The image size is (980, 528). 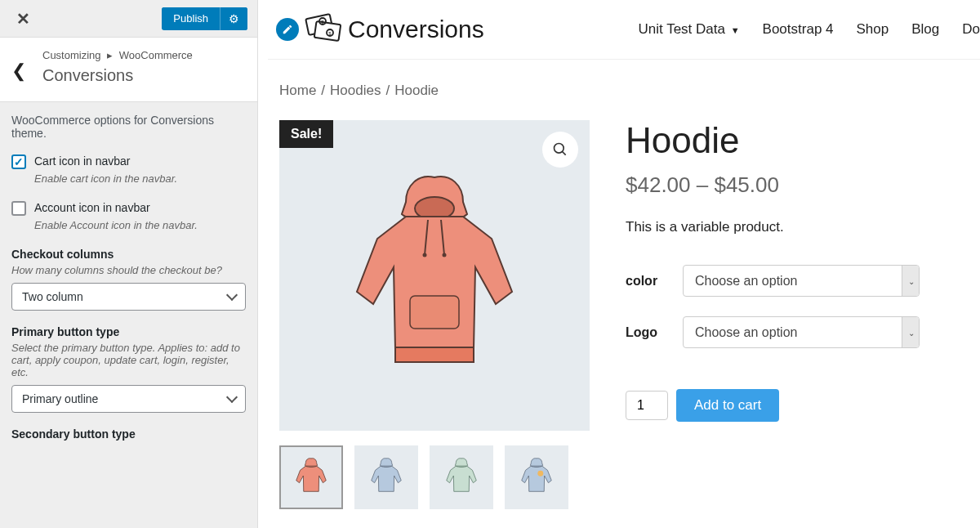 I want to click on primary-button-help: Select the primary button type. Applies …, so click(x=129, y=360).